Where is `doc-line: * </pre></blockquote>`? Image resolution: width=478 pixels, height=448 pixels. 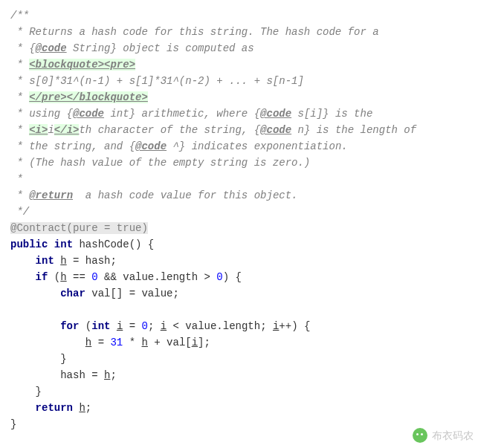
doc-line: * </pre></blockquote> is located at coordinates (239, 97).